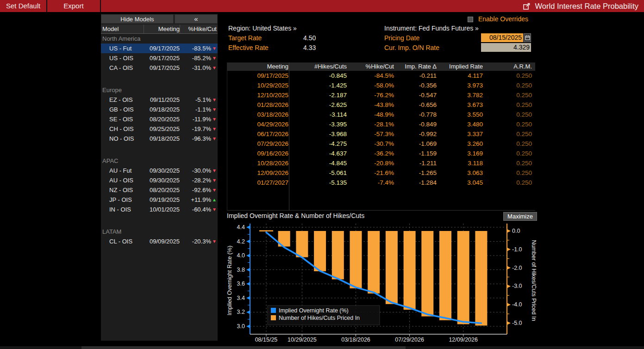  Describe the element at coordinates (195, 209) in the screenshot. I see `model-hike-cut-pct: -60.4%` at that location.